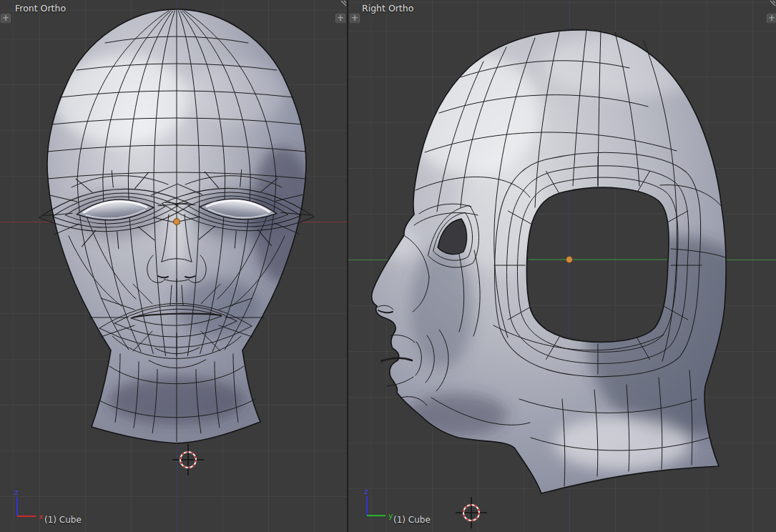 The height and width of the screenshot is (532, 776). Describe the element at coordinates (26, 506) in the screenshot. I see `mini-axis-gizmo: z x` at that location.